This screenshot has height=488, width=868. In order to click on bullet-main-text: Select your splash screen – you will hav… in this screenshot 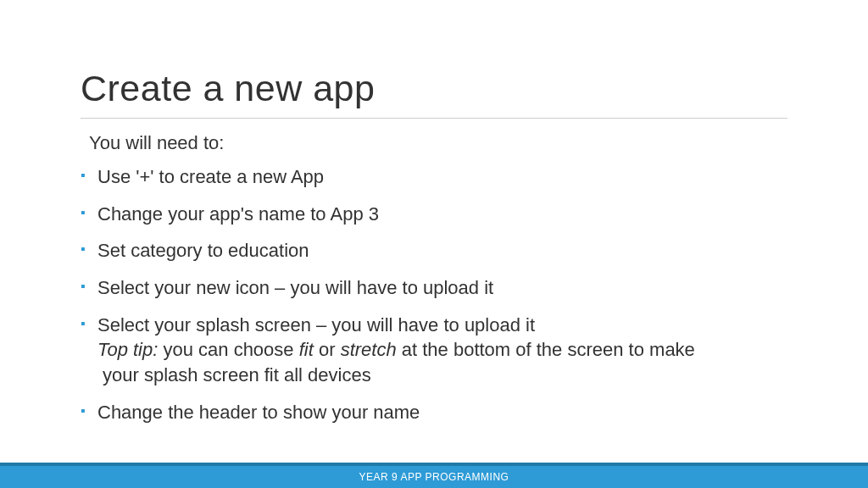, I will do `click(316, 325)`.